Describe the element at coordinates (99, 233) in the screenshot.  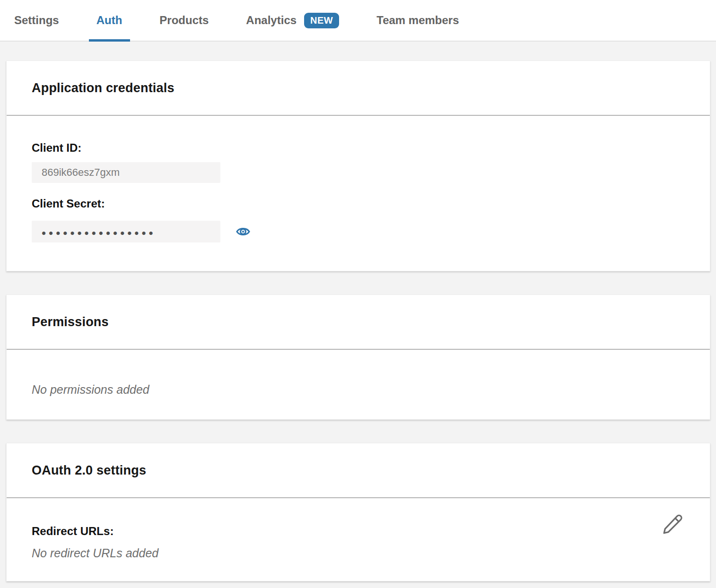
I see `client-secret-masked-value: ••••••••••••••••` at that location.